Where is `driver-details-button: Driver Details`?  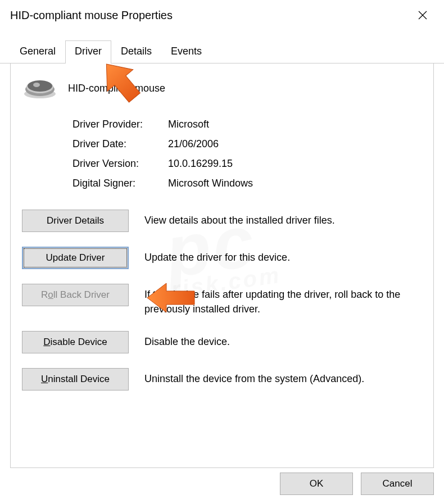 driver-details-button: Driver Details is located at coordinates (75, 221).